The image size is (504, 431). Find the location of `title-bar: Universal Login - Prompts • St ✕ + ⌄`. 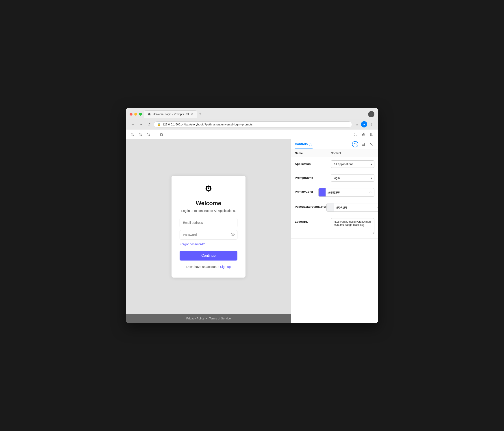

title-bar: Universal Login - Prompts • St ✕ + ⌄ is located at coordinates (252, 114).